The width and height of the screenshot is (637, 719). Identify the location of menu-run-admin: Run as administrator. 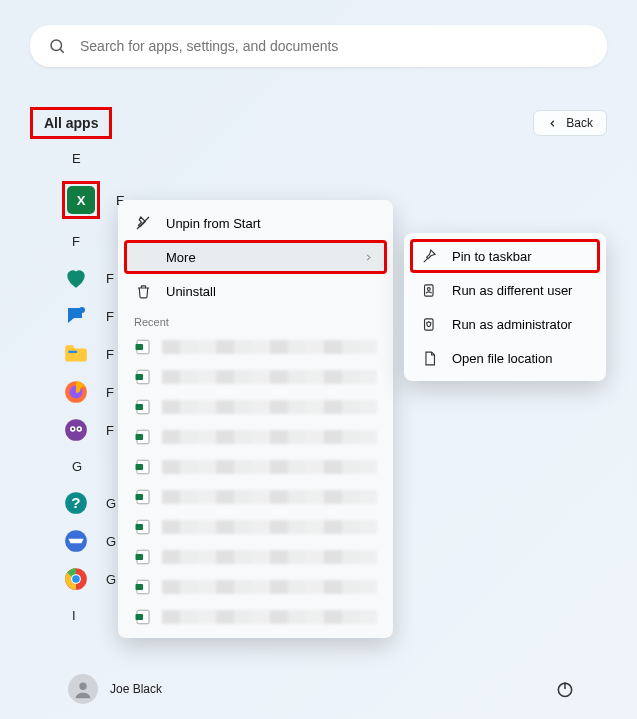
(505, 324).